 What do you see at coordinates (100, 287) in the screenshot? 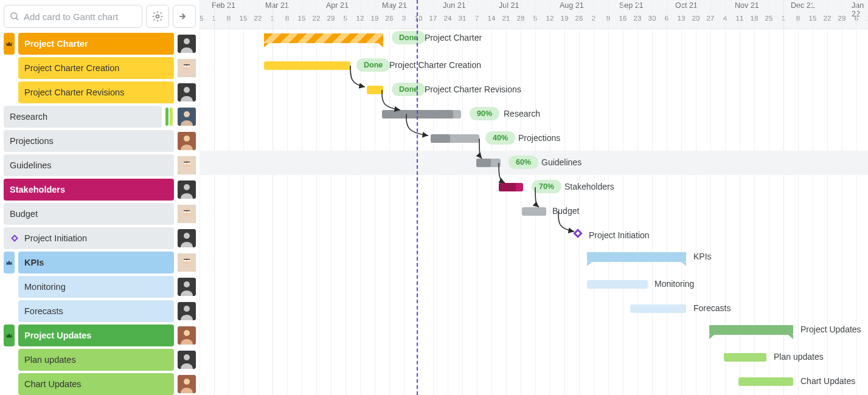
I see `task-row: Monitoring` at bounding box center [100, 287].